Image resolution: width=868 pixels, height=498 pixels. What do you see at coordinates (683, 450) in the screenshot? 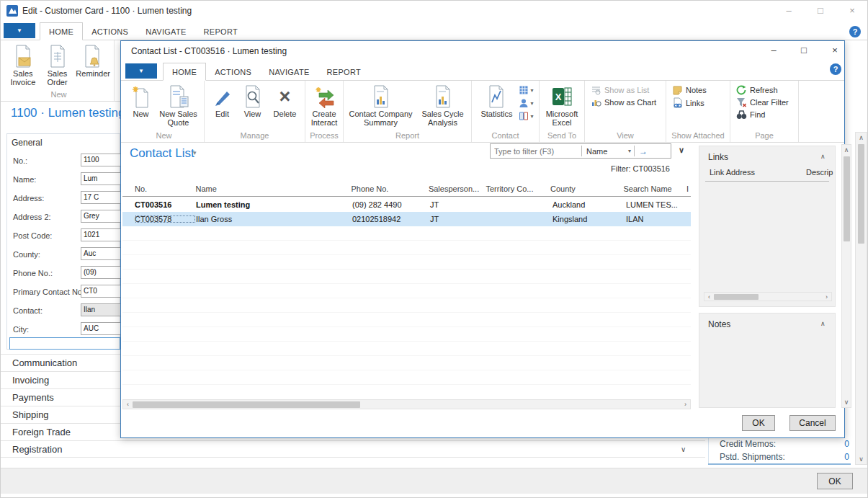
I see `section-collapse-icon: ∨` at bounding box center [683, 450].